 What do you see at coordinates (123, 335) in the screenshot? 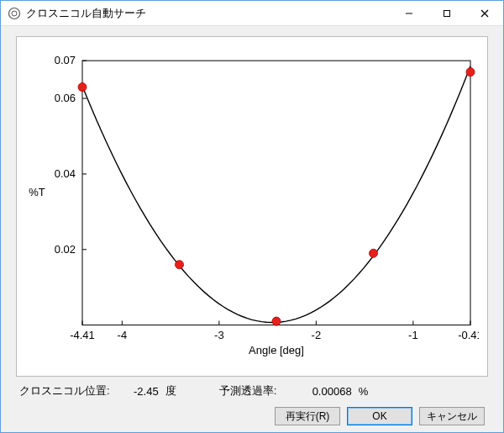
I see `svg-text: -4` at bounding box center [123, 335].